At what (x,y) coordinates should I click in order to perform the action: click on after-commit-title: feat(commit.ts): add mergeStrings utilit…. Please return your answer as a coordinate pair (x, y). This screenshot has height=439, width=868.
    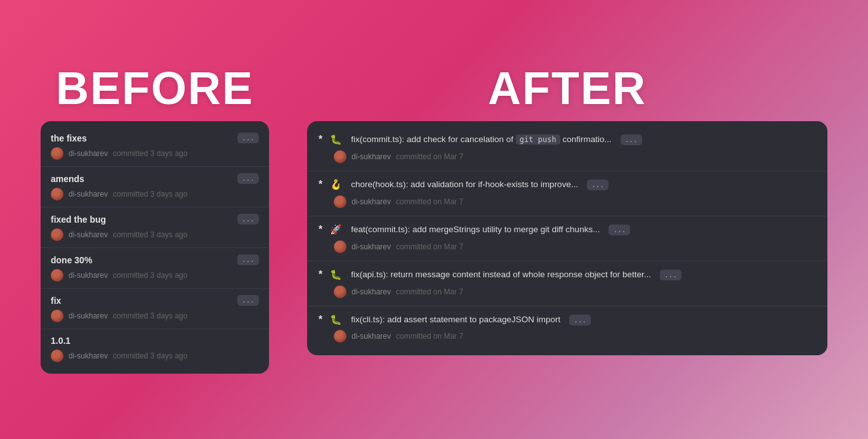
    Looking at the image, I should click on (475, 230).